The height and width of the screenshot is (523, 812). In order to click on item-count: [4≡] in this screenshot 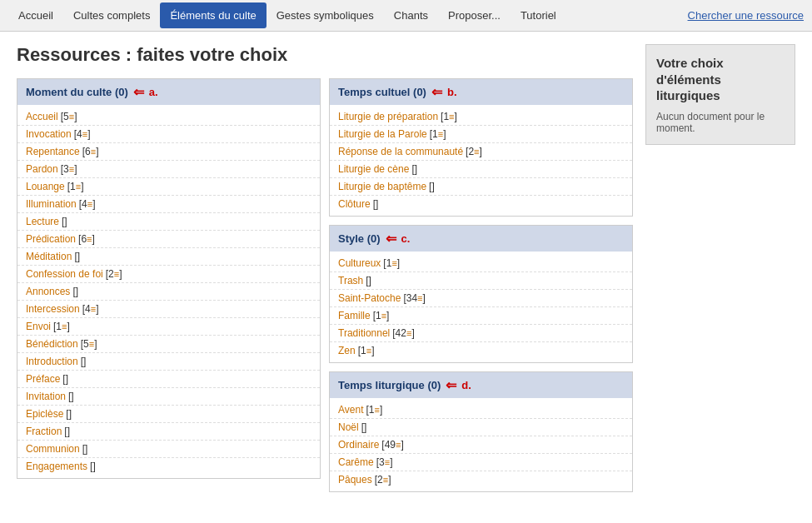, I will do `click(82, 134)`.